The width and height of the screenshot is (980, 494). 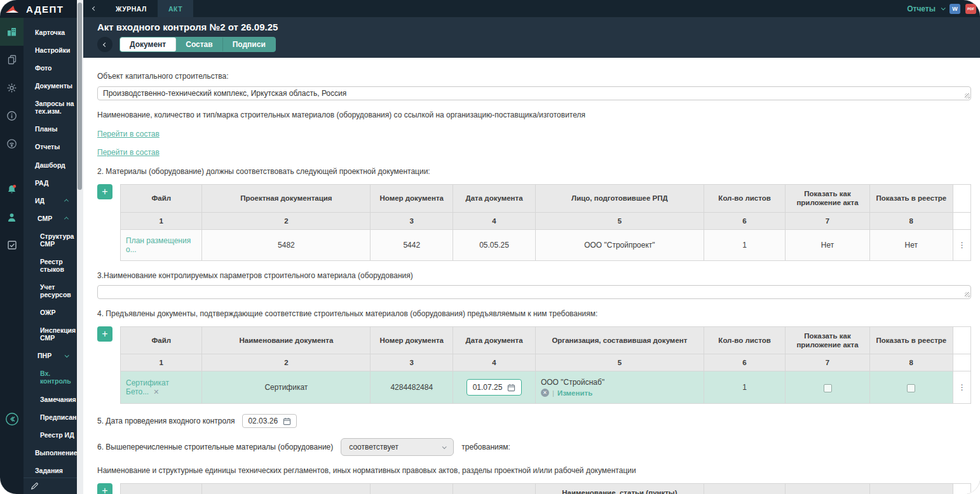 I want to click on table-header-row: ФайлПроектная документацияНомер документ…, so click(x=546, y=489).